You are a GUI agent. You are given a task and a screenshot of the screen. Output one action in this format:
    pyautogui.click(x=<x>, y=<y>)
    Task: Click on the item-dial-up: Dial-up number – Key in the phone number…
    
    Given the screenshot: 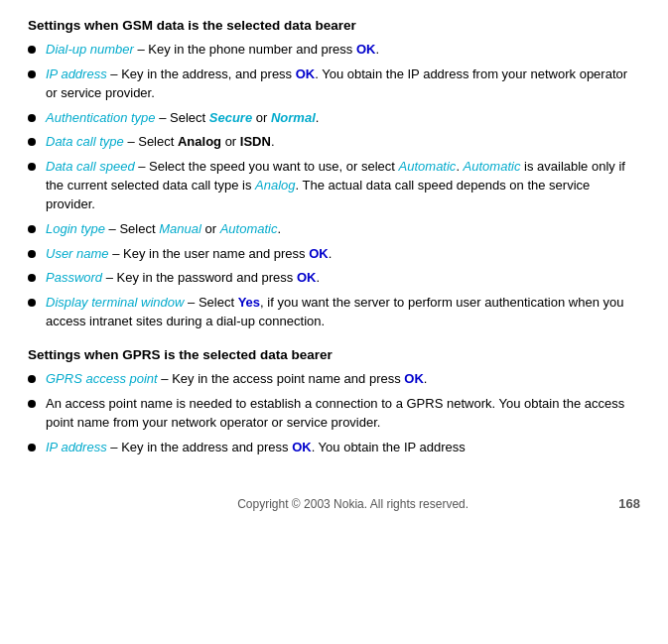 What is the action you would take?
    pyautogui.click(x=343, y=50)
    